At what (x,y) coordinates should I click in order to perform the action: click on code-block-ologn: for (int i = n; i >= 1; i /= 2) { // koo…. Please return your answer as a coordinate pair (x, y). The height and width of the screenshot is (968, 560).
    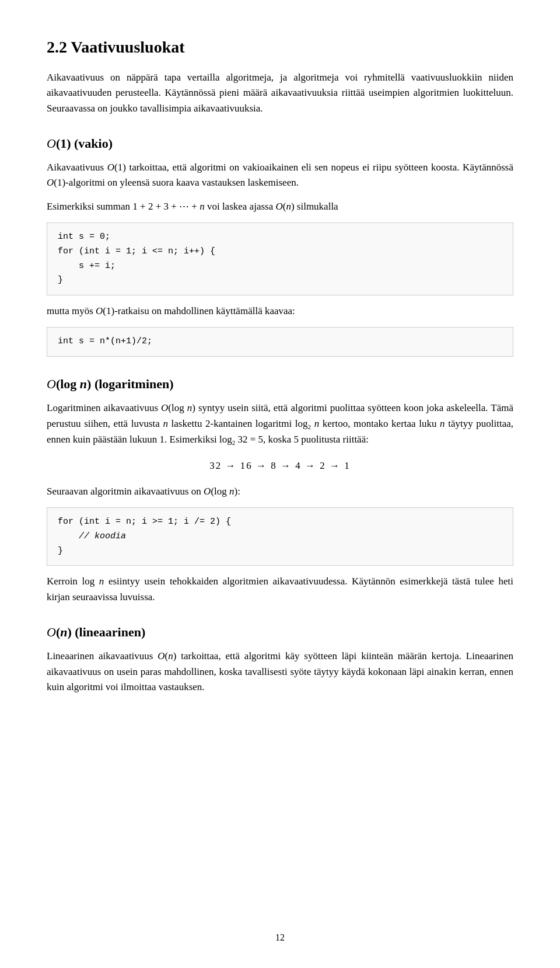
    Looking at the image, I should click on (280, 537).